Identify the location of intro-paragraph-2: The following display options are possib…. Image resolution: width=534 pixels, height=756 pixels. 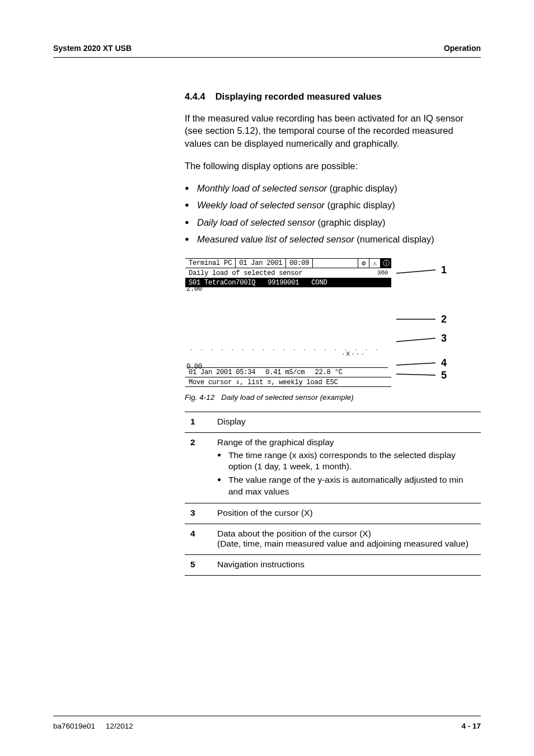
(332, 166).